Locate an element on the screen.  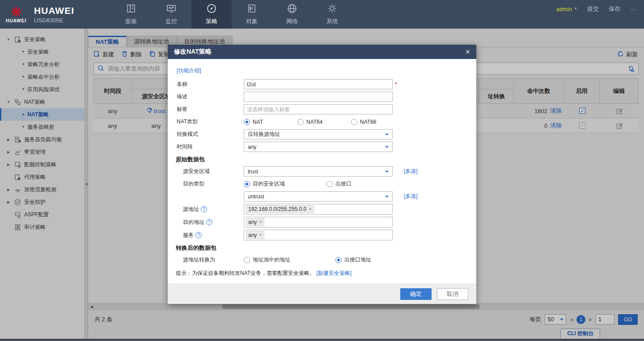
feature-intro-link: [功能介绍] is located at coordinates (189, 71).